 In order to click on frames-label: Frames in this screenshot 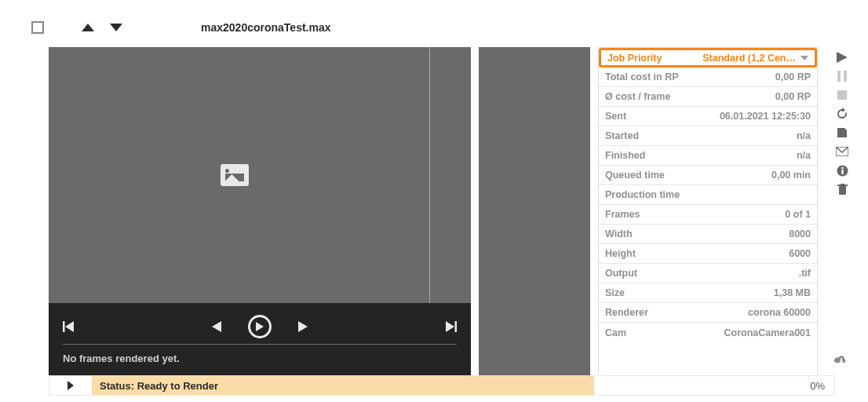, I will do `click(622, 214)`.